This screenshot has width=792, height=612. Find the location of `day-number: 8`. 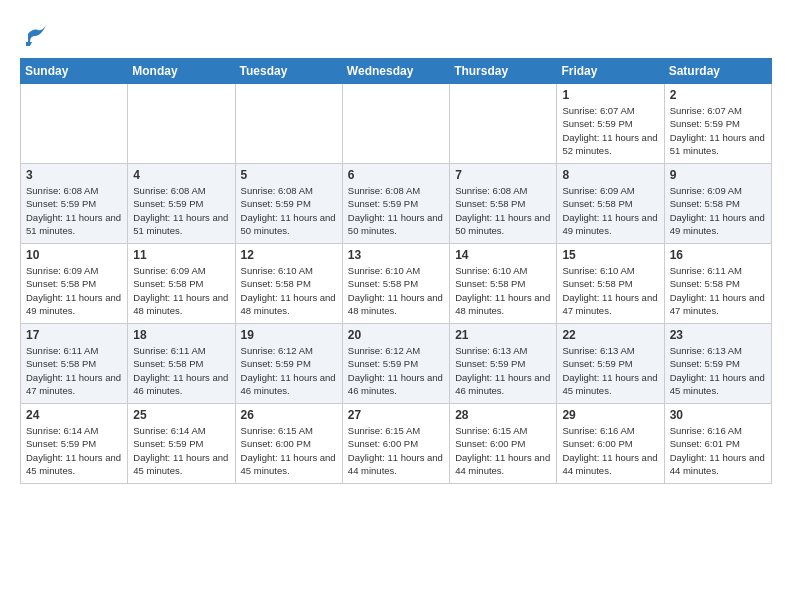

day-number: 8 is located at coordinates (610, 175).